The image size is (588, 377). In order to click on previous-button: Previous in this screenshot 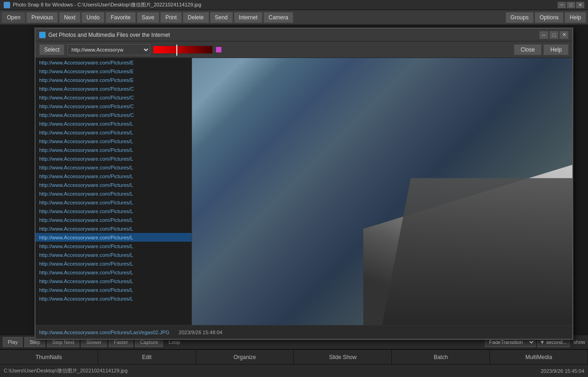, I will do `click(42, 17)`.